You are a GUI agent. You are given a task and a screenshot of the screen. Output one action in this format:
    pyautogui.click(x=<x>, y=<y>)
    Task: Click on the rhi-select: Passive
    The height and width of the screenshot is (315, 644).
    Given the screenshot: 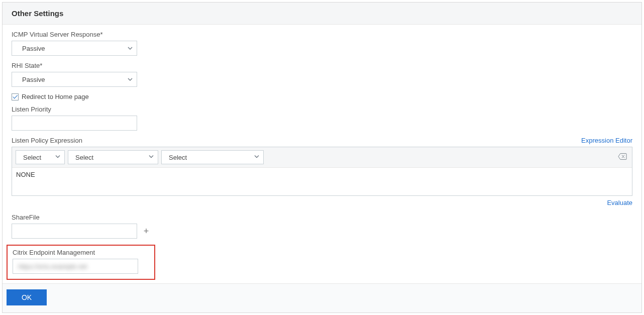 What is the action you would take?
    pyautogui.click(x=74, y=79)
    